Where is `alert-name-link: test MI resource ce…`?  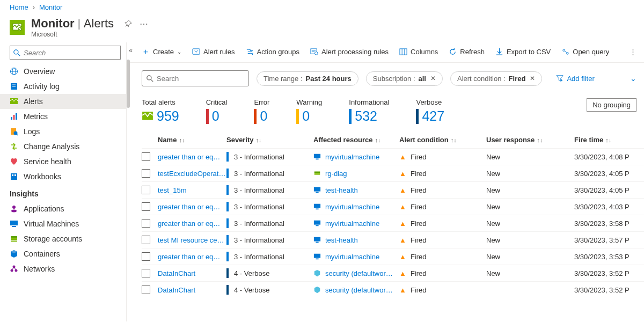 alert-name-link: test MI resource ce… is located at coordinates (191, 240).